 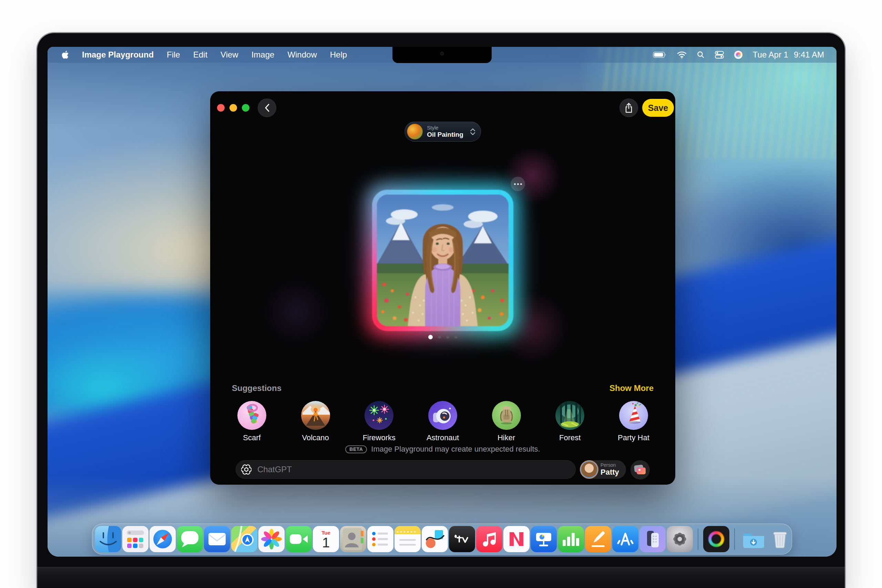 What do you see at coordinates (442, 539) in the screenshot?
I see `dock: Tue 1` at bounding box center [442, 539].